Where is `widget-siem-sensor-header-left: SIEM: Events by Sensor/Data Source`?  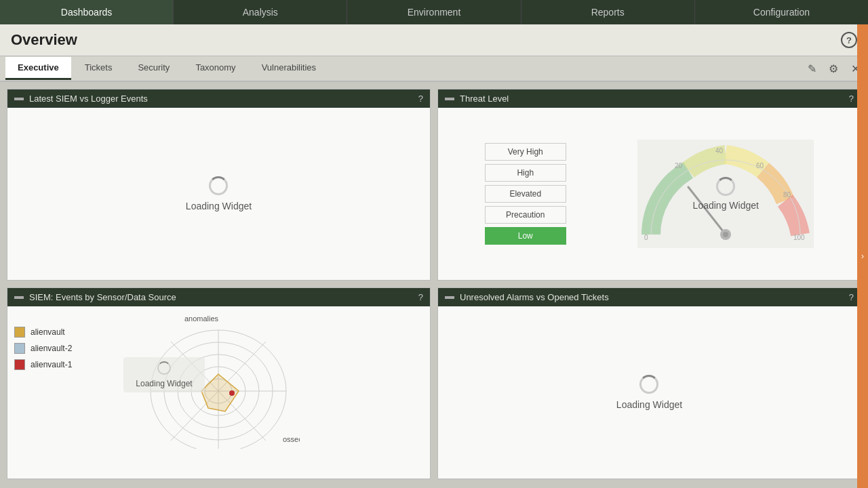 widget-siem-sensor-header-left: SIEM: Events by Sensor/Data Source is located at coordinates (95, 297).